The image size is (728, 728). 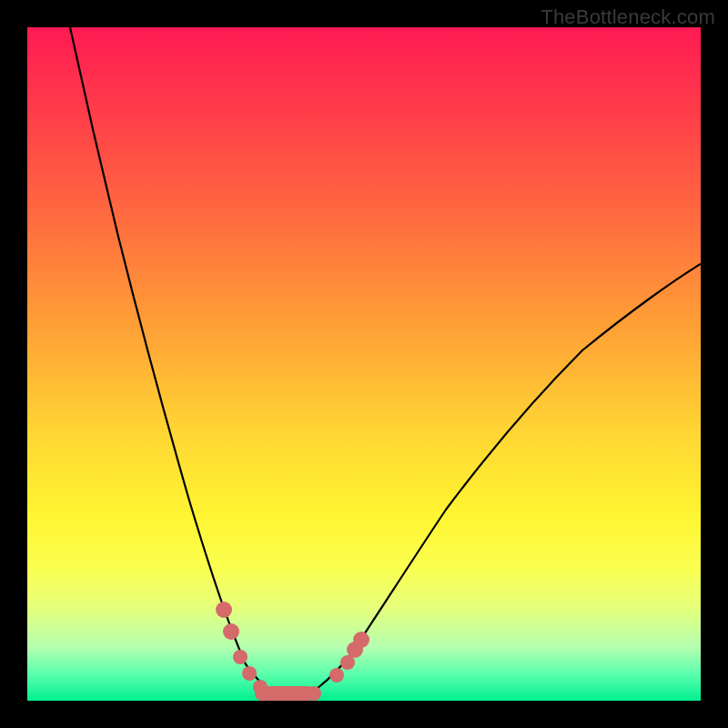 What do you see at coordinates (628, 17) in the screenshot?
I see `watermark-text: TheBottleneck.com` at bounding box center [628, 17].